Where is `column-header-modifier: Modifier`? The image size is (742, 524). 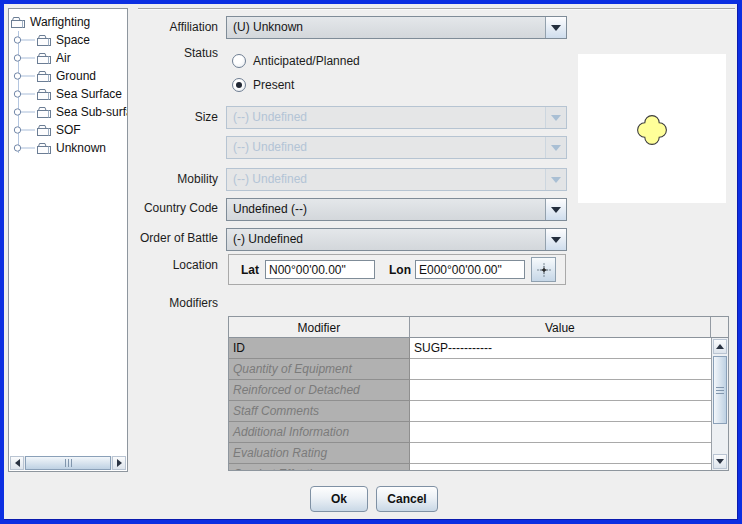 column-header-modifier: Modifier is located at coordinates (320, 328).